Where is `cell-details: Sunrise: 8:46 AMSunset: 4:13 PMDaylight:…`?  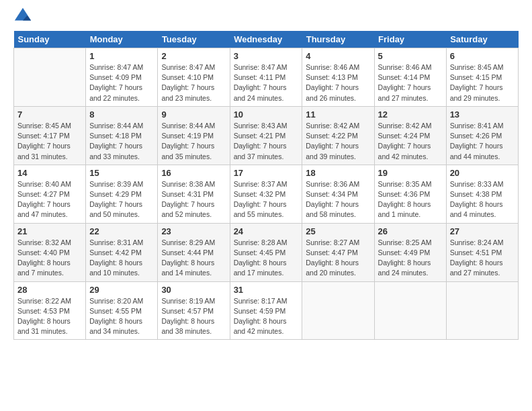
cell-details: Sunrise: 8:46 AMSunset: 4:13 PMDaylight:… is located at coordinates (338, 83).